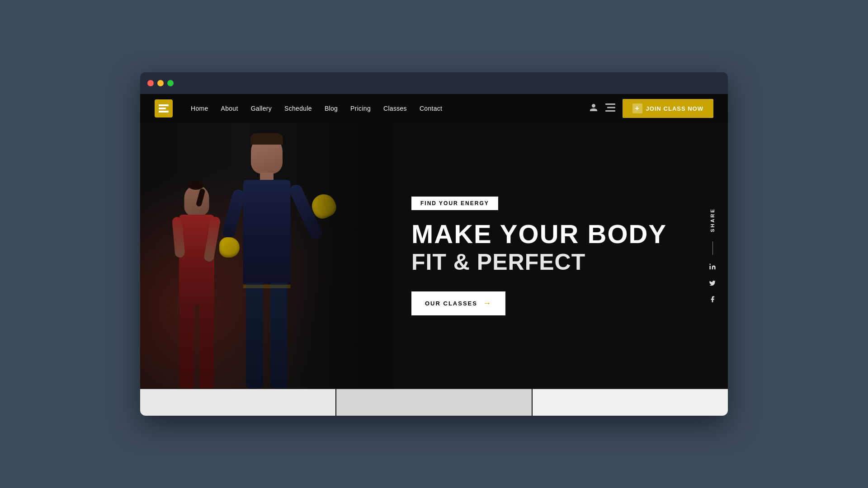 The height and width of the screenshot is (488, 868). Describe the element at coordinates (712, 248) in the screenshot. I see `share-divider` at that location.